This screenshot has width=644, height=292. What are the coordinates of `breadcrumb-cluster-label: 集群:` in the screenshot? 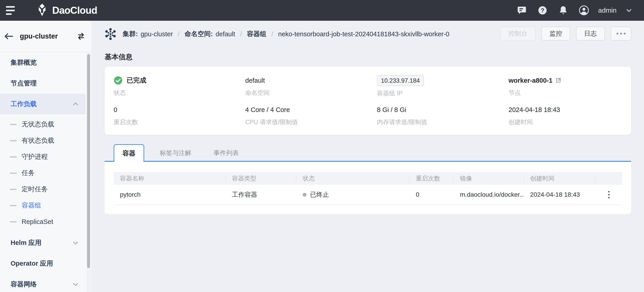 It's located at (130, 34).